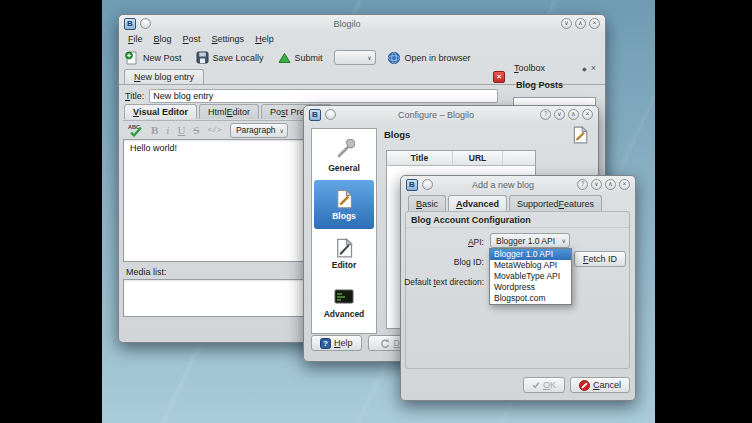 The image size is (752, 423). What do you see at coordinates (600, 259) in the screenshot?
I see `fetch-id-button: Fetch ID` at bounding box center [600, 259].